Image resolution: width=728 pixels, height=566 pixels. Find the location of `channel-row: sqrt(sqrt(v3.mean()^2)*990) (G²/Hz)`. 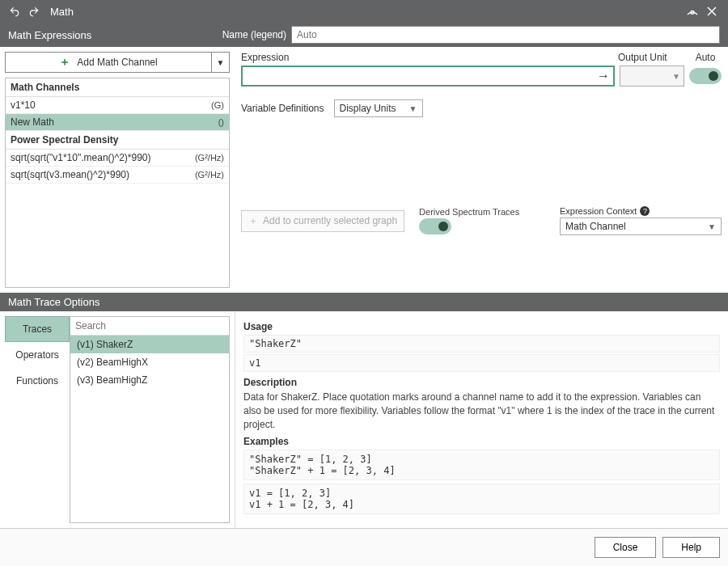

channel-row: sqrt(sqrt(v3.mean()^2)*990) (G²/Hz) is located at coordinates (117, 175).